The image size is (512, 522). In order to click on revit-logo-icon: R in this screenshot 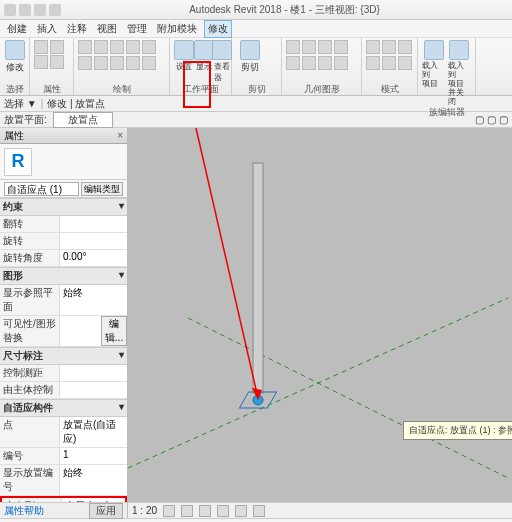, I will do `click(18, 162)`.